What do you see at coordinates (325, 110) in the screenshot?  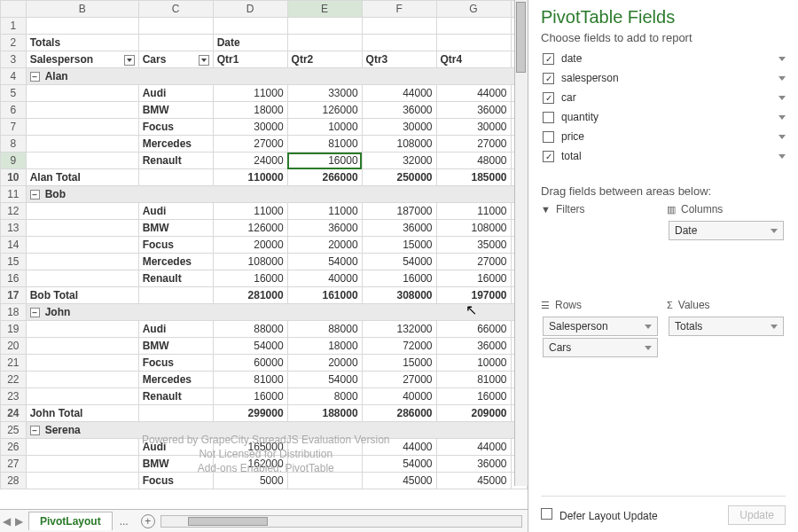 I see `value-cell: 126000` at bounding box center [325, 110].